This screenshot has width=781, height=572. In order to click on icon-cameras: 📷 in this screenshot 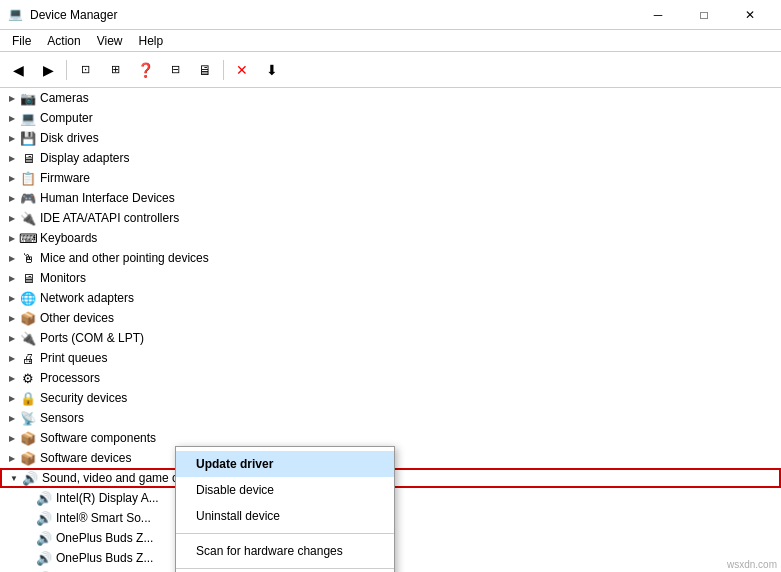, I will do `click(28, 98)`.